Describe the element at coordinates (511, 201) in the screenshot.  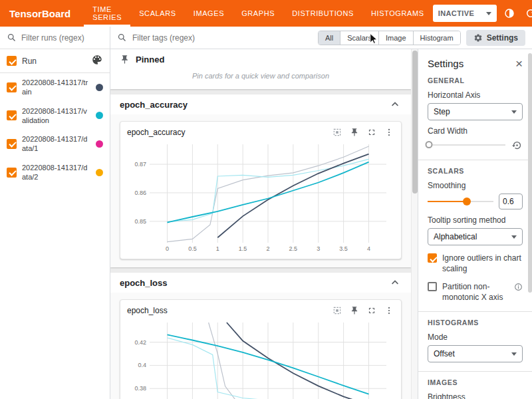
I see `smoothing-input` at that location.